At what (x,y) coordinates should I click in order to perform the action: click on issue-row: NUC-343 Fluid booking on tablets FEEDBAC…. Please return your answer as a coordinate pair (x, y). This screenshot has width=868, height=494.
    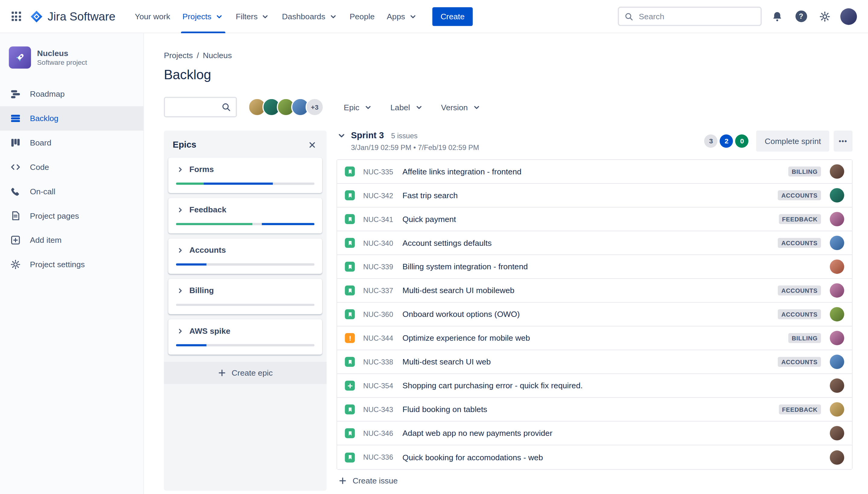
    Looking at the image, I should click on (595, 410).